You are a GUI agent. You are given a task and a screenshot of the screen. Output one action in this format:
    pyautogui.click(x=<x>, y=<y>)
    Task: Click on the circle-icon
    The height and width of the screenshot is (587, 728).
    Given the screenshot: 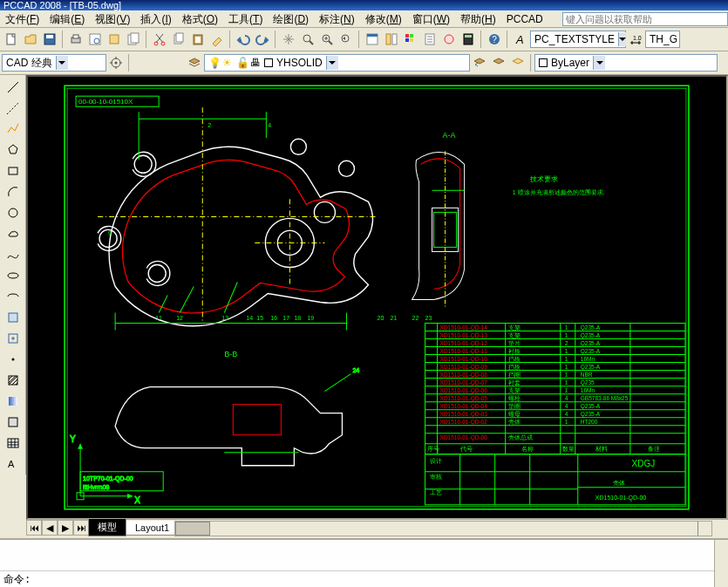 What is the action you would take?
    pyautogui.click(x=13, y=213)
    